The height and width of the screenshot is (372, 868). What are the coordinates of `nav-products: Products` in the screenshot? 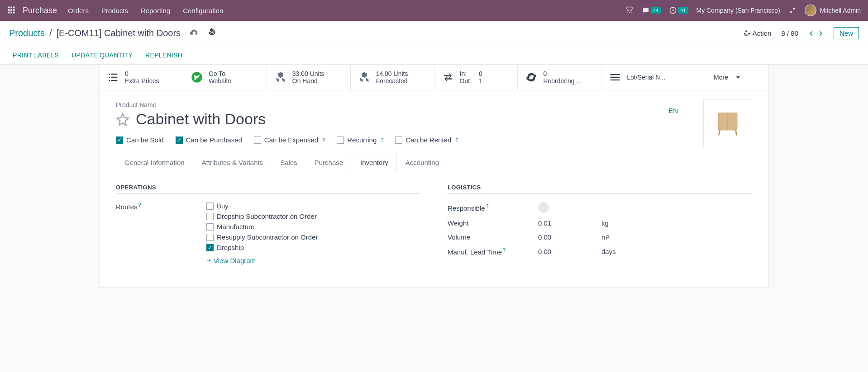 It's located at (115, 11).